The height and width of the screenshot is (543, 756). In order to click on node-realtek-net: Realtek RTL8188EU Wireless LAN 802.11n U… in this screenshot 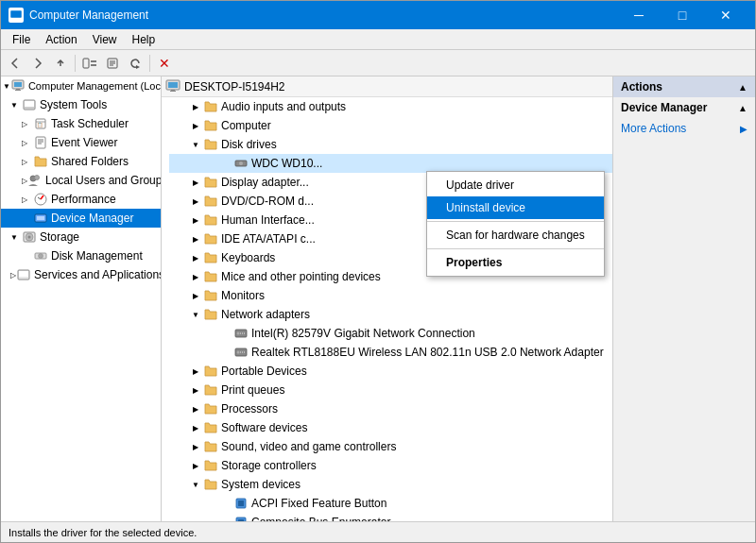, I will do `click(391, 352)`.